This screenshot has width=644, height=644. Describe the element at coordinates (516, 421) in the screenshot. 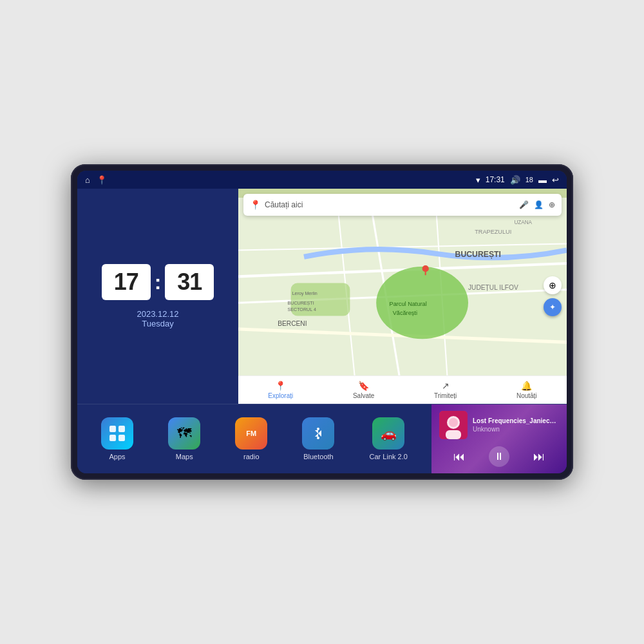

I see `media-title: Lost Frequencies_Janieck Devy-...` at that location.